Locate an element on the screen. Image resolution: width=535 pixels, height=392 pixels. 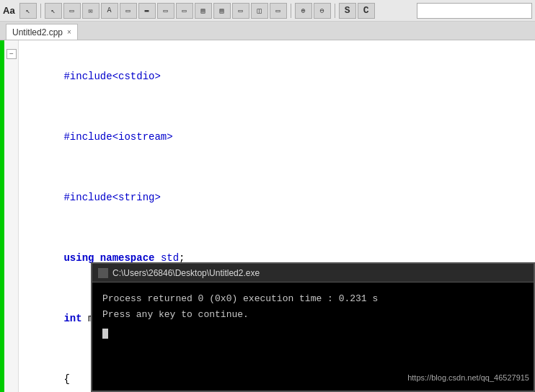
tab-bar: Untitled2.cpp × is located at coordinates (268, 31).